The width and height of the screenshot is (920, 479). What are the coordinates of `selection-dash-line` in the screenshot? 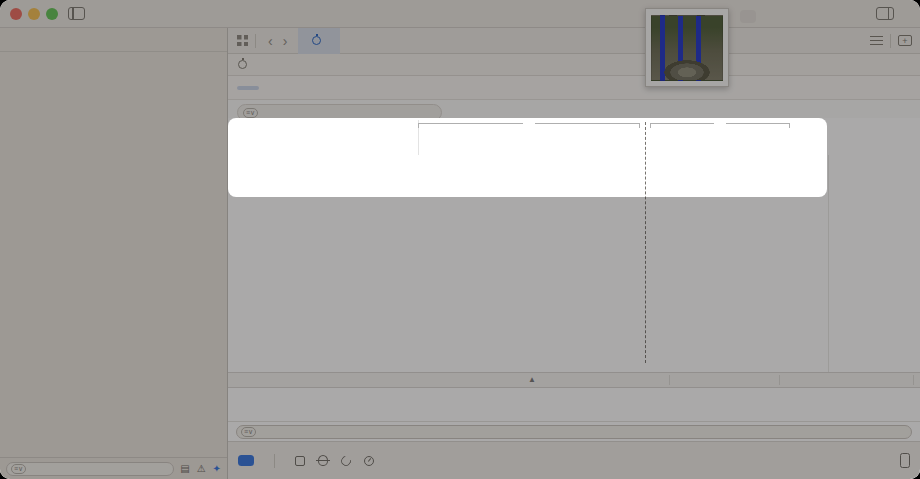 It's located at (646, 242).